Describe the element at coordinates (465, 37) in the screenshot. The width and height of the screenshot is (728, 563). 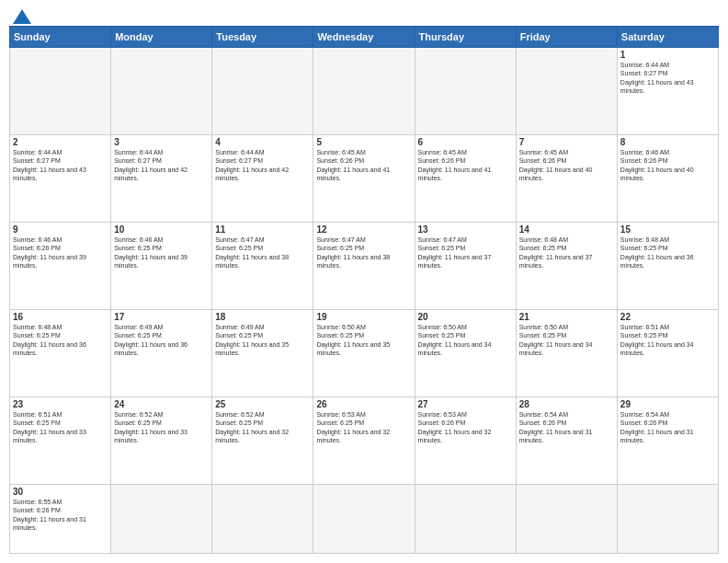
I see `weekday-header-thursday: Thursday` at that location.